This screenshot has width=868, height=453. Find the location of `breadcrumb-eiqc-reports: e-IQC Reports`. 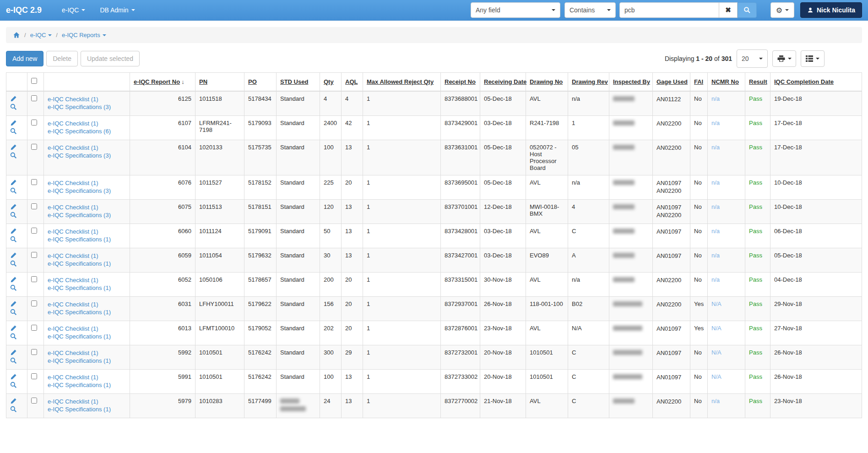

breadcrumb-eiqc-reports: e-IQC Reports is located at coordinates (84, 35).